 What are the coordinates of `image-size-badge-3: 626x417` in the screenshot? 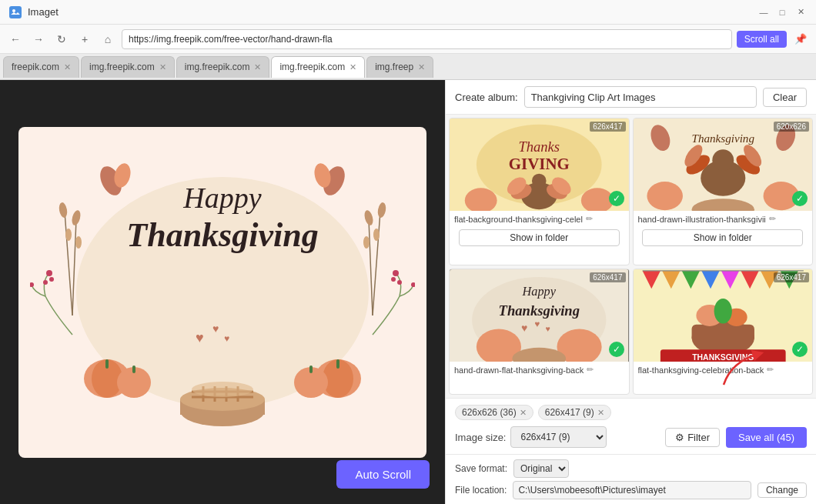 It's located at (607, 277).